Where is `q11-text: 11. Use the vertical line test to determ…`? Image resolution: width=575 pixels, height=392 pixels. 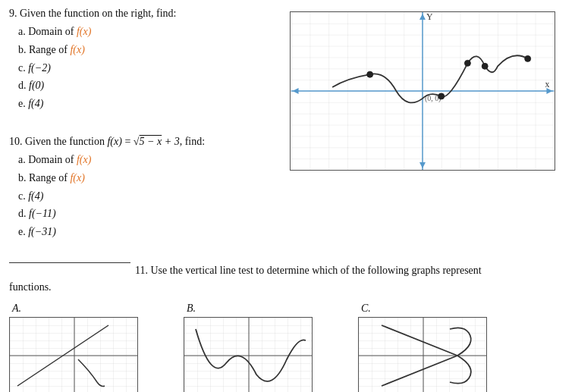
q11-text: 11. Use the vertical line test to determ… is located at coordinates (308, 270).